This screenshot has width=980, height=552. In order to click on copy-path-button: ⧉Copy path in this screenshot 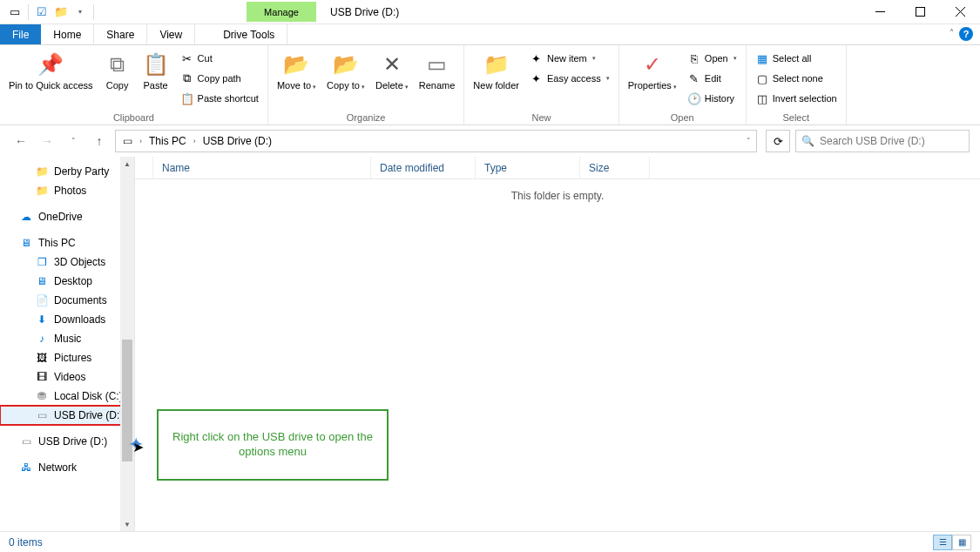, I will do `click(220, 78)`.